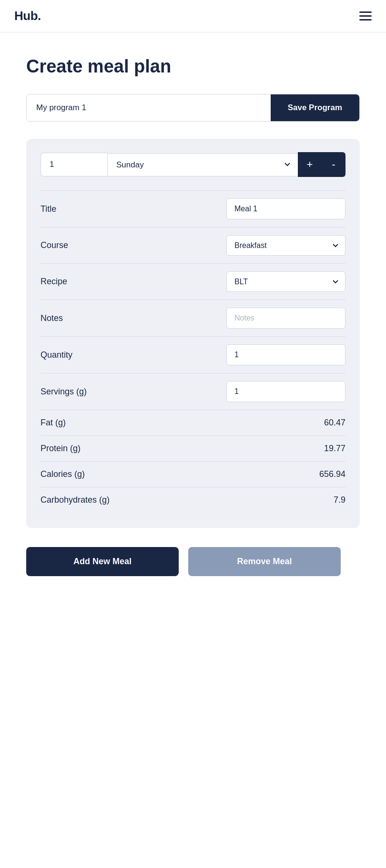 The width and height of the screenshot is (386, 868). I want to click on fat-label: Fat (g), so click(53, 423).